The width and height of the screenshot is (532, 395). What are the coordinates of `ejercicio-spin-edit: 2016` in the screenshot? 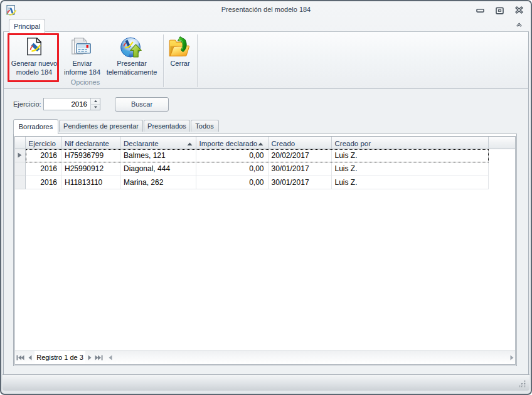 It's located at (72, 104).